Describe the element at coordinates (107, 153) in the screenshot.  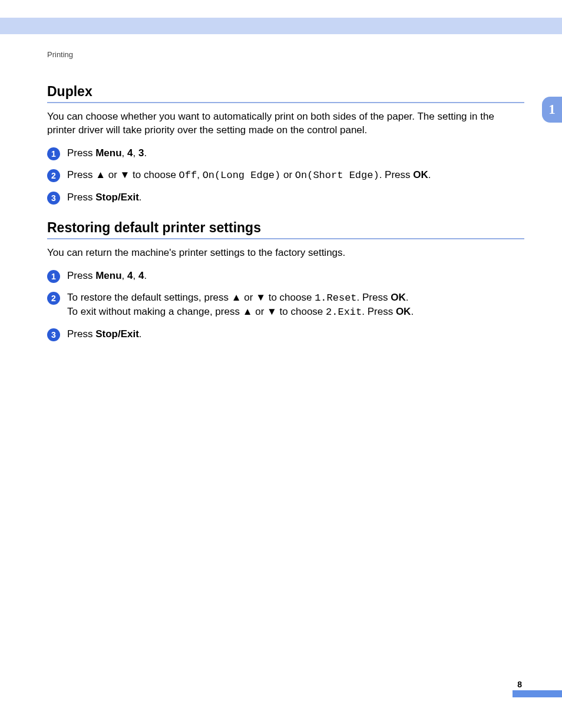
I see `step-text: Press Menu, 4, 3.` at that location.